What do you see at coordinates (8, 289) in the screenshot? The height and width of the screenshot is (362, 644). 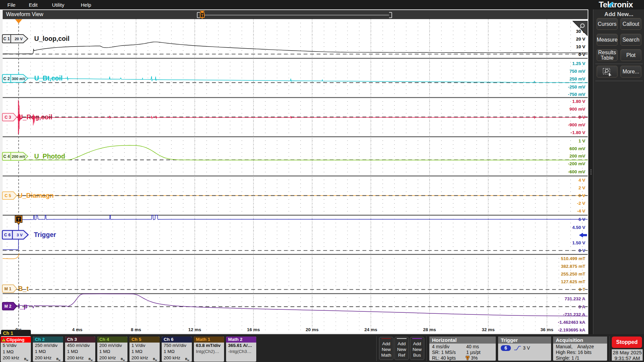 I see `svg-text: M 1` at bounding box center [8, 289].